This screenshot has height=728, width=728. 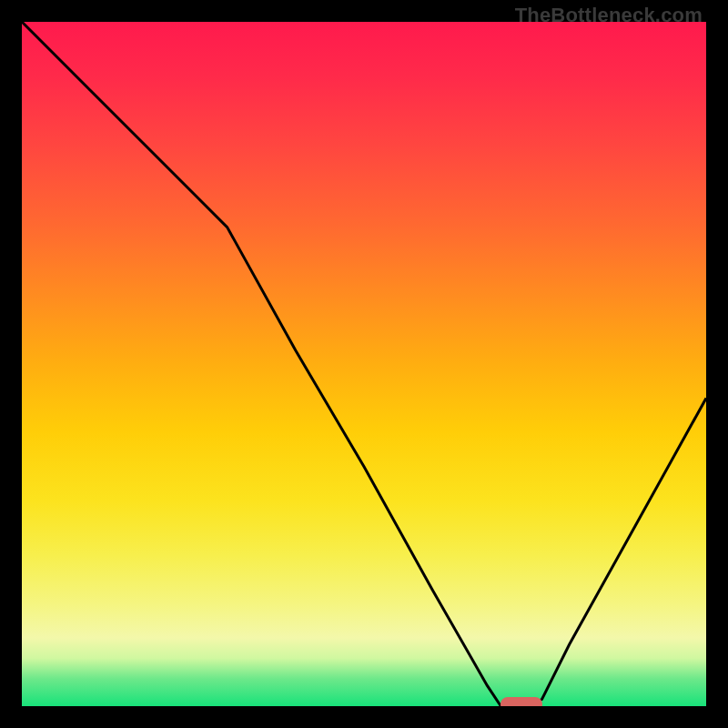 I want to click on watermark-text: TheBottleneck.com, so click(x=609, y=15).